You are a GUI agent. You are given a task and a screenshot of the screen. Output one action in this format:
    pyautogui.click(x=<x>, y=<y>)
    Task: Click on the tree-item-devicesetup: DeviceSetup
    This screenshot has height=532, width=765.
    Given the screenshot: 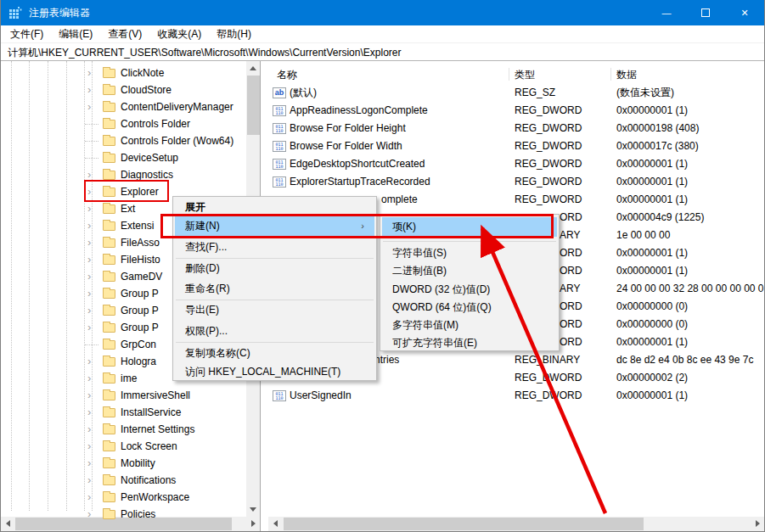 What is the action you would take?
    pyautogui.click(x=131, y=158)
    